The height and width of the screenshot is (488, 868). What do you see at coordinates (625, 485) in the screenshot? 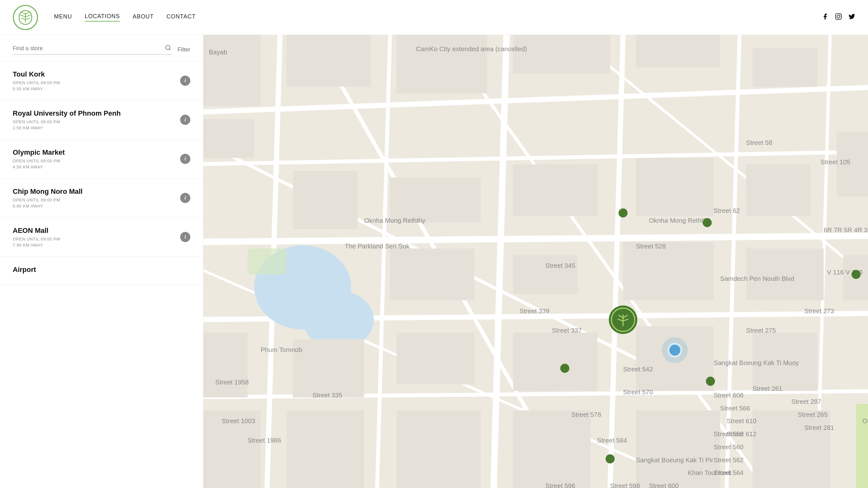
I see `svg-text: Street 598` at bounding box center [625, 485].